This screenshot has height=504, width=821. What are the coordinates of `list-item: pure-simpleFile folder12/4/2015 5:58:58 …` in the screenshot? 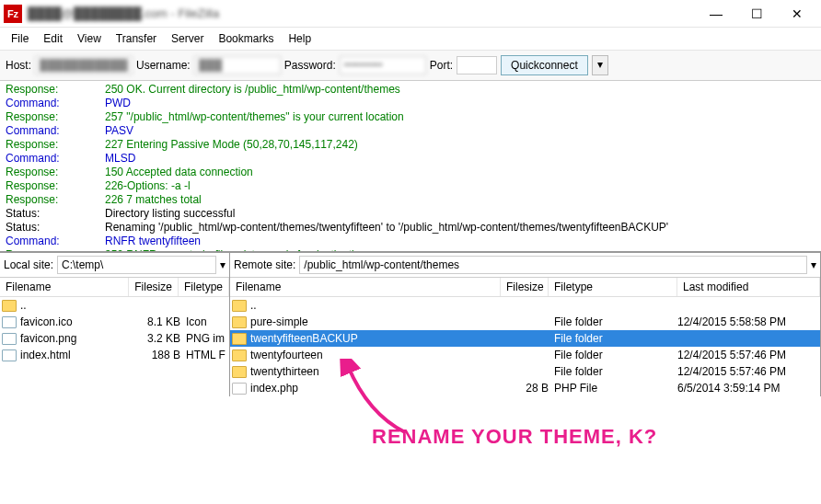 It's located at (525, 322).